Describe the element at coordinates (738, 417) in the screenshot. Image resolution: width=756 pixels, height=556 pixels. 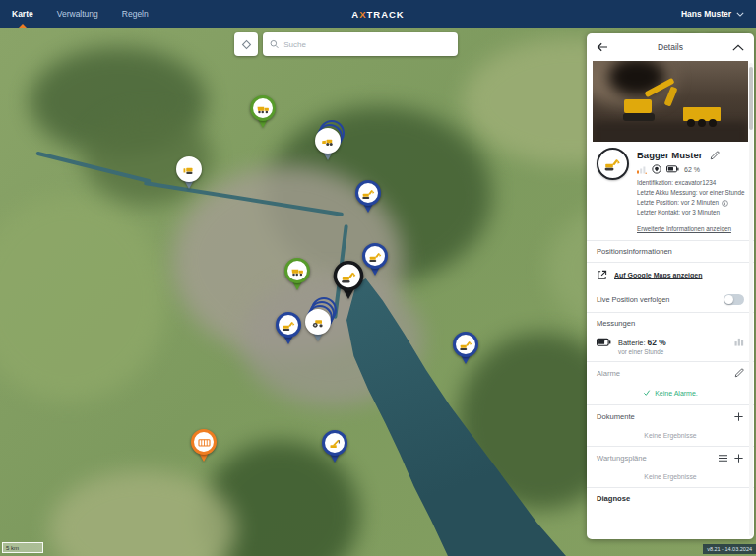
I see `add-document-button` at that location.